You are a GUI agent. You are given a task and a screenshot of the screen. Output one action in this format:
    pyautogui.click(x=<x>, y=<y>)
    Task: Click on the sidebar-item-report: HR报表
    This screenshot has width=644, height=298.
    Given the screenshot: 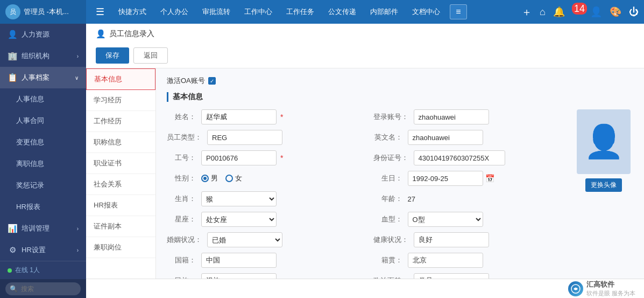 What is the action you would take?
    pyautogui.click(x=43, y=207)
    